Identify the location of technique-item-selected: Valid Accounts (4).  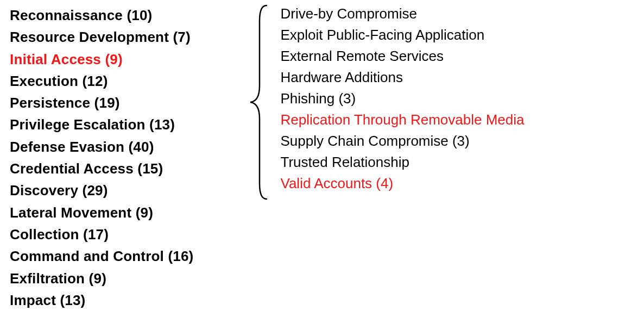
(402, 184).